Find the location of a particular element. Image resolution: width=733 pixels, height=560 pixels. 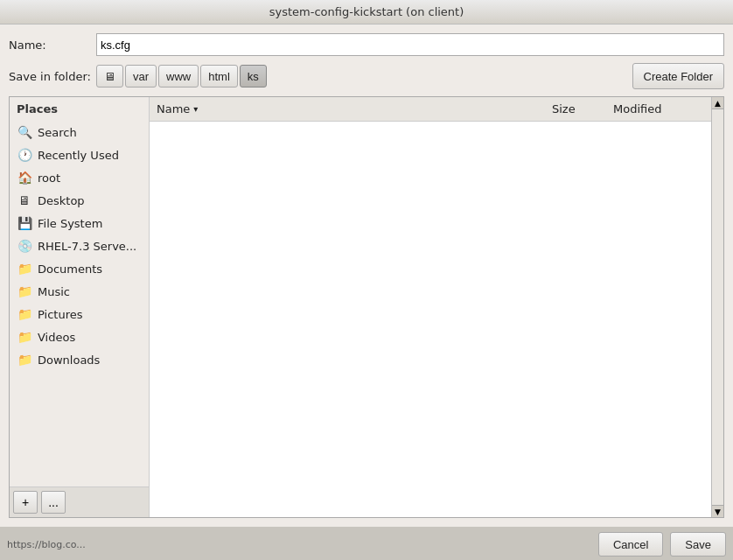

sidebar-item-recently-used-label: Recently Used is located at coordinates (79, 156).